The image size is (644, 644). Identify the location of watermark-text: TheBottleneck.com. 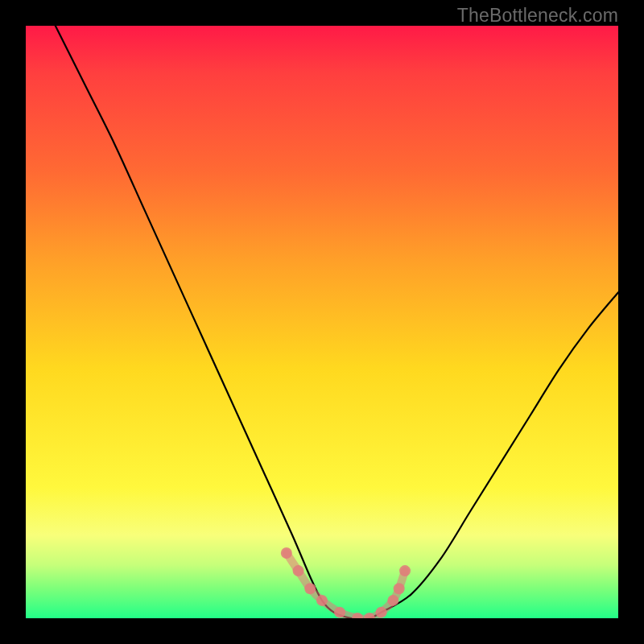
(538, 16).